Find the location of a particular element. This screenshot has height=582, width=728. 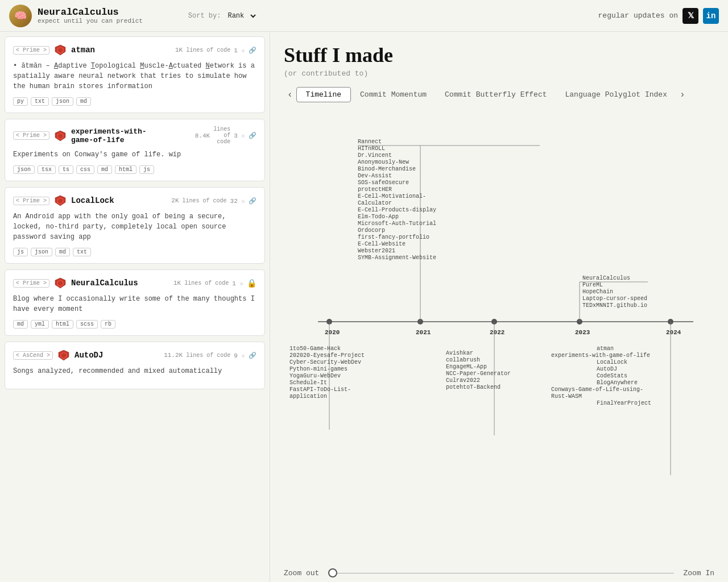

svg-text: YogaGuru-WebDev is located at coordinates (315, 376).